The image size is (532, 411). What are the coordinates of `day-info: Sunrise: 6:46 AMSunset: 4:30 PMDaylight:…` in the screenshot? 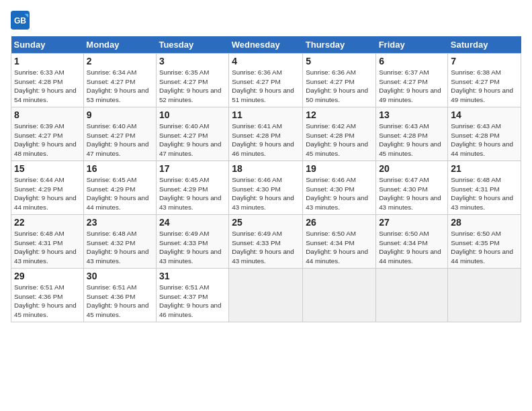 It's located at (339, 193).